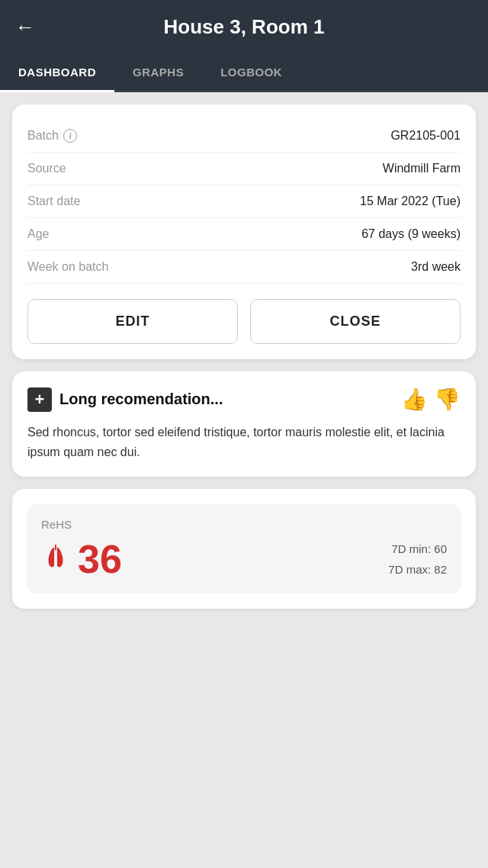 The image size is (488, 868). Describe the element at coordinates (425, 136) in the screenshot. I see `batch-value: GR2105-001` at that location.